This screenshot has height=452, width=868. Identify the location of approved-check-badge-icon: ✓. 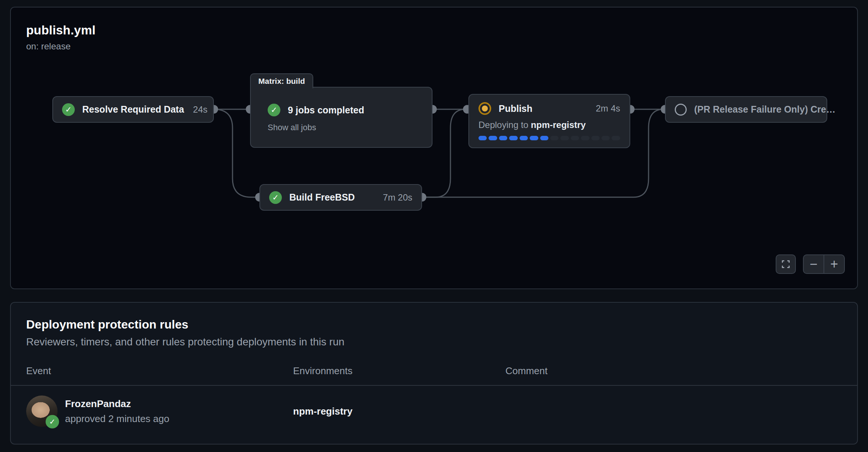
(52, 422).